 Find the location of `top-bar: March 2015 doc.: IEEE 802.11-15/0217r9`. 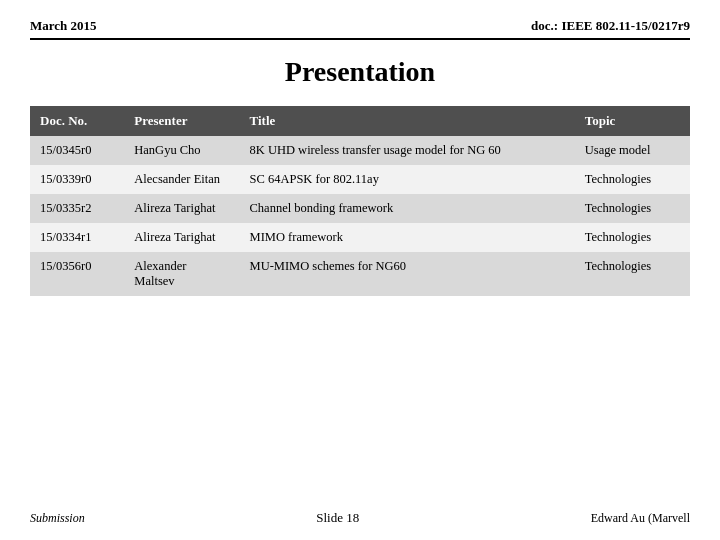

top-bar: March 2015 doc.: IEEE 802.11-15/0217r9 is located at coordinates (360, 29).